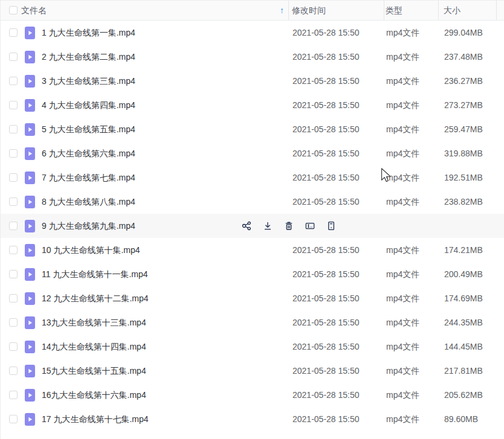 This screenshot has height=439, width=504. I want to click on rename-icon, so click(310, 226).